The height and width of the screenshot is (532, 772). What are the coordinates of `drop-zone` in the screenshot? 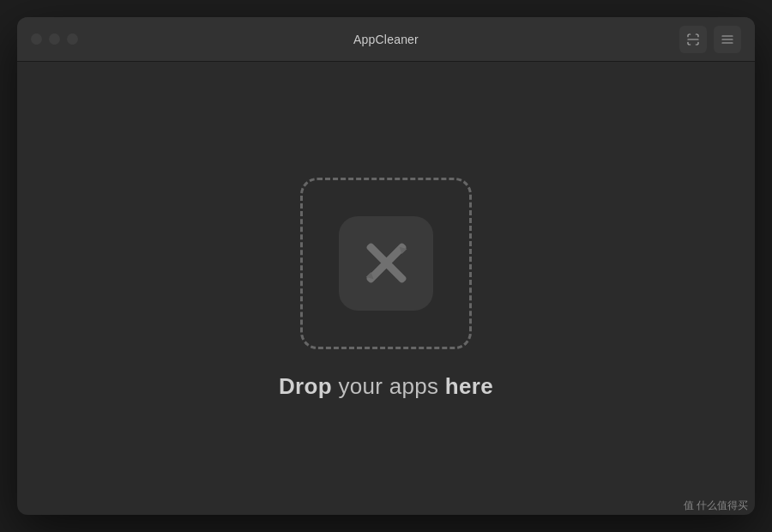 It's located at (386, 263).